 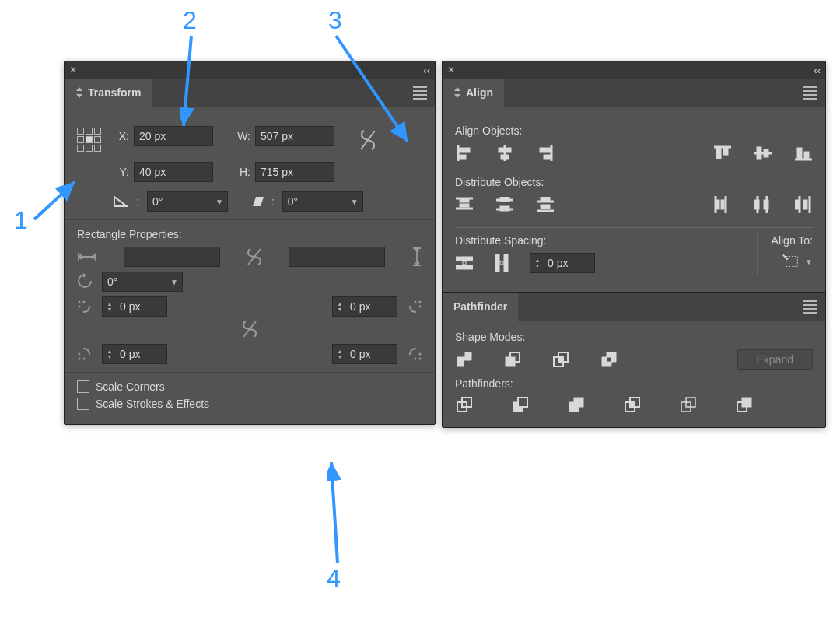 What do you see at coordinates (135, 282) in the screenshot?
I see `rect-rotate-input` at bounding box center [135, 282].